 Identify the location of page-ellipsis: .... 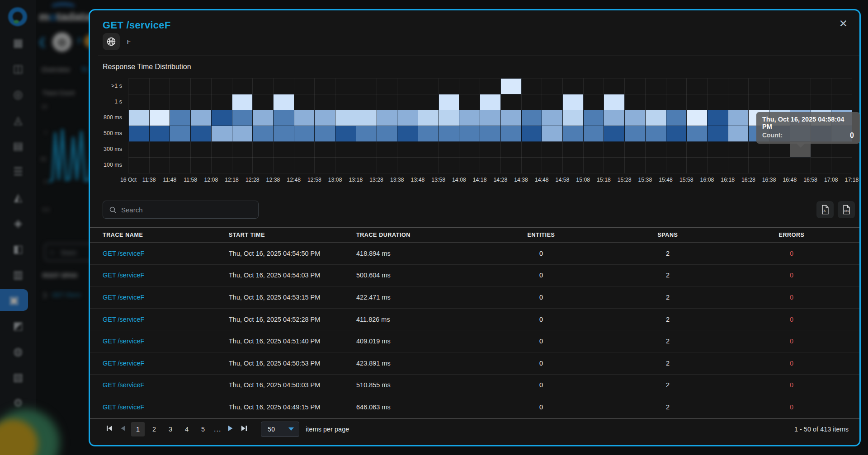
(217, 429).